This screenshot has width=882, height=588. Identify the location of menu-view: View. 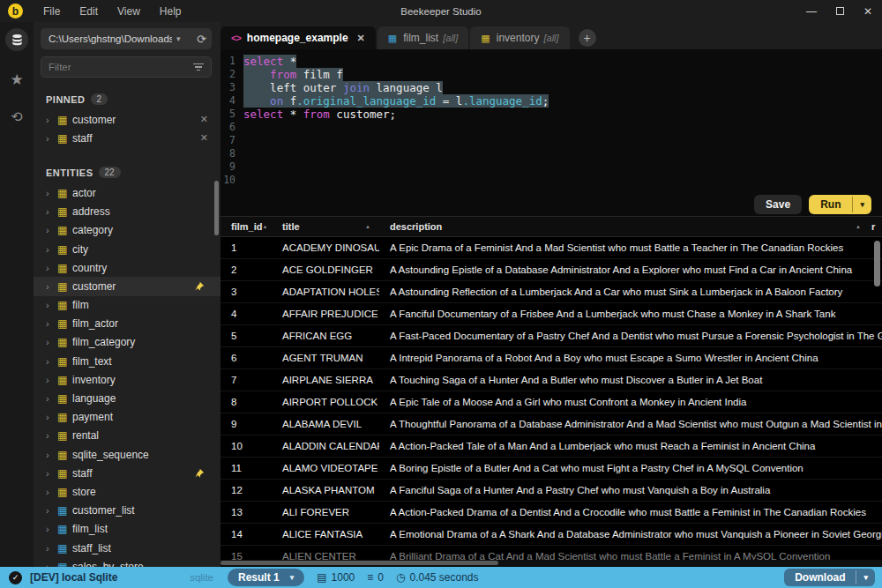
(129, 11).